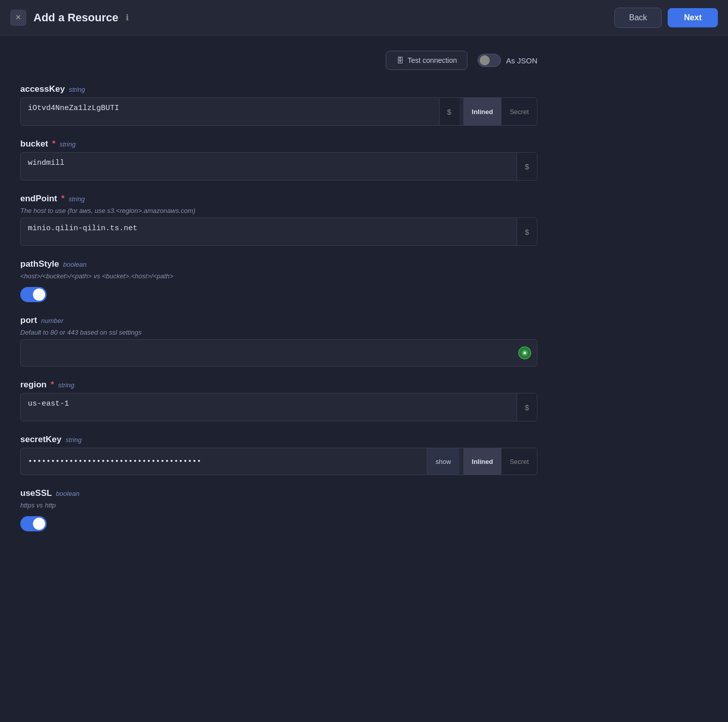 This screenshot has height=722, width=728. What do you see at coordinates (279, 199) in the screenshot?
I see `field-label-row-endpoint: endPoint * string` at bounding box center [279, 199].